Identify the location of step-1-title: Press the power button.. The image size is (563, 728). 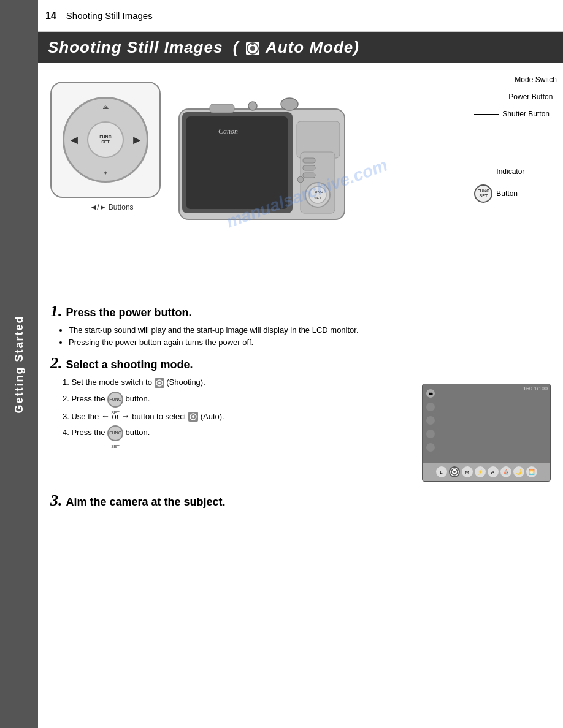
(129, 313).